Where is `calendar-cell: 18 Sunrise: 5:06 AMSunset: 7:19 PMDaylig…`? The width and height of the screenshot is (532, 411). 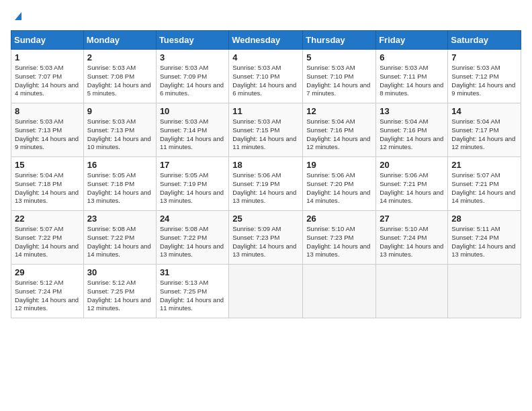 calendar-cell: 18 Sunrise: 5:06 AMSunset: 7:19 PMDaylig… is located at coordinates (266, 184).